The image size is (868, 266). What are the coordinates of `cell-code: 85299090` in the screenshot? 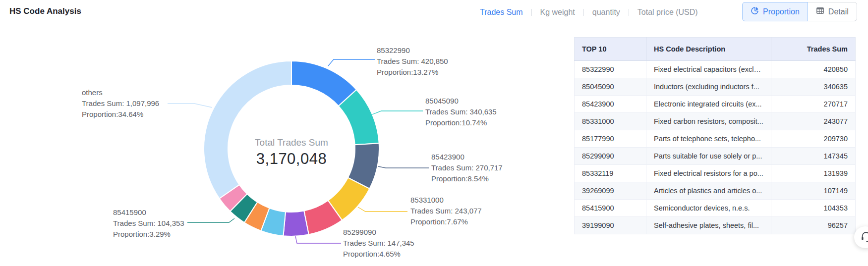 It's located at (611, 157).